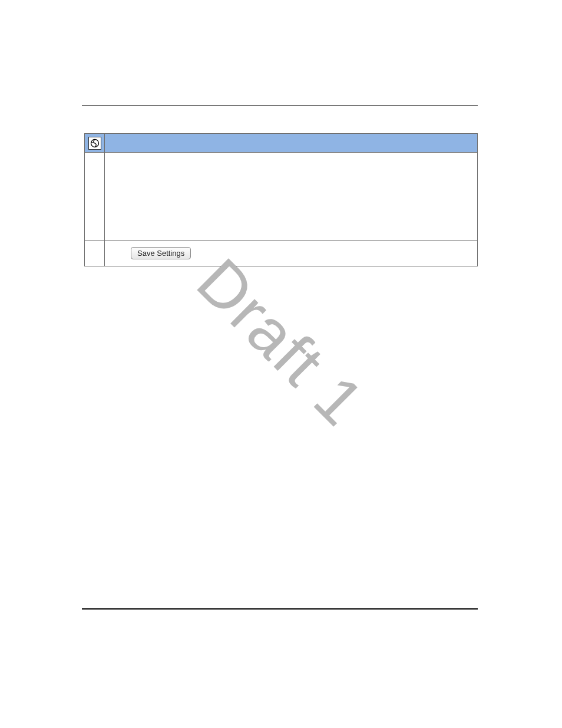 The width and height of the screenshot is (562, 728). I want to click on panel-body-left-cell, so click(95, 196).